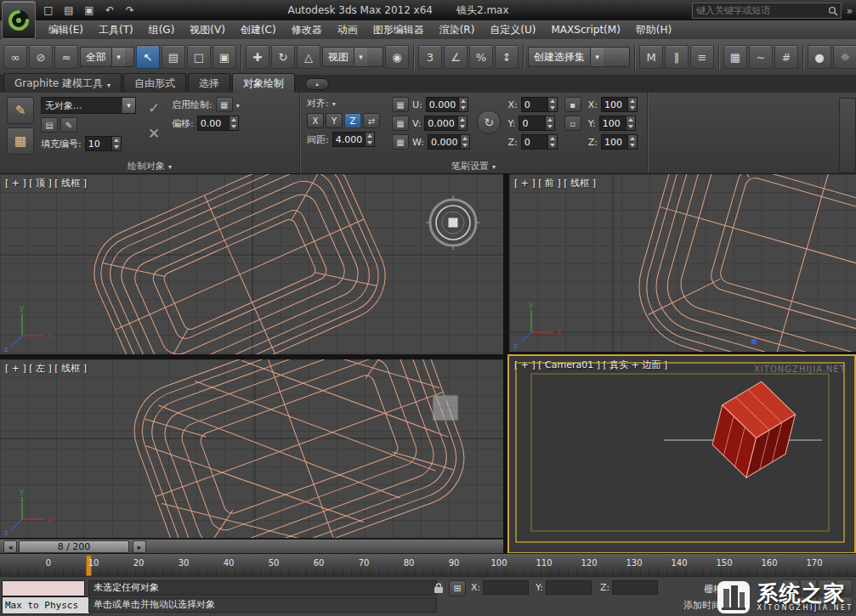  Describe the element at coordinates (353, 57) in the screenshot. I see `reference-coordinate-dropdown: 视图` at that location.